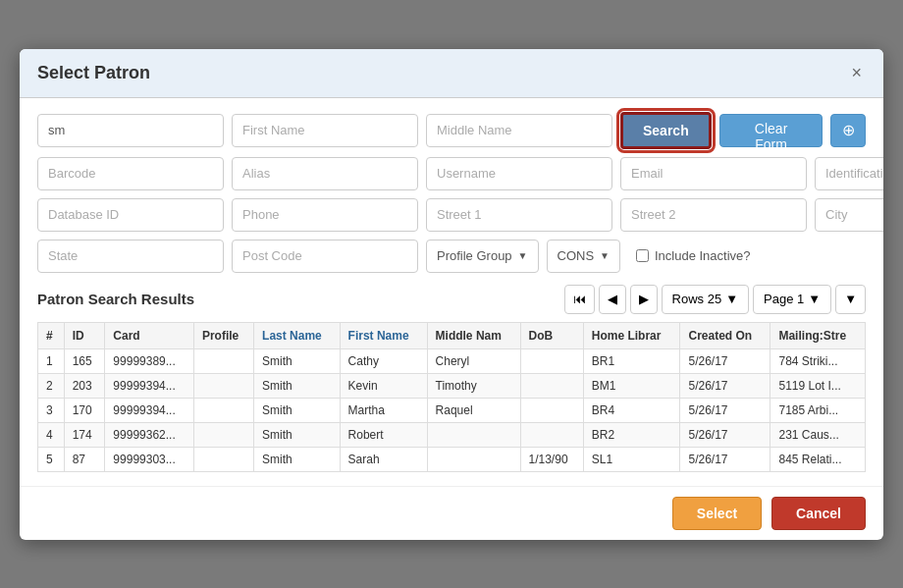  What do you see at coordinates (552, 459) in the screenshot?
I see `table-cell: 1/13/90` at bounding box center [552, 459].